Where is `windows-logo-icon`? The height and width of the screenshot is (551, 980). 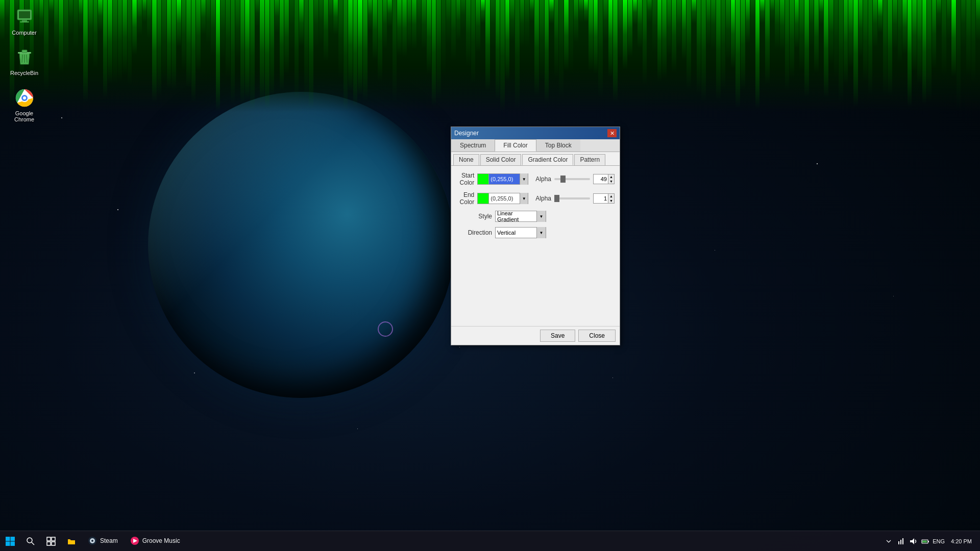 windows-logo-icon is located at coordinates (10, 541).